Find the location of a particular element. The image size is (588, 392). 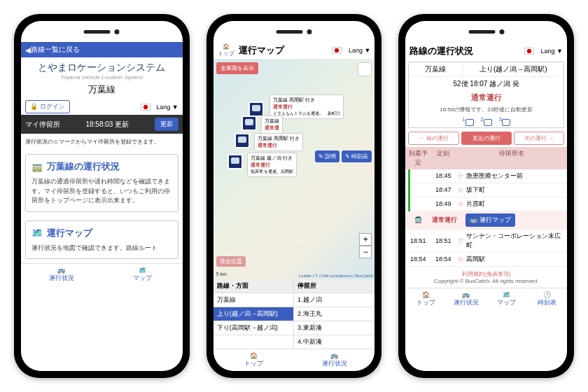

copyright: Copyright © BusCatch. All rights reserve… is located at coordinates (486, 281).